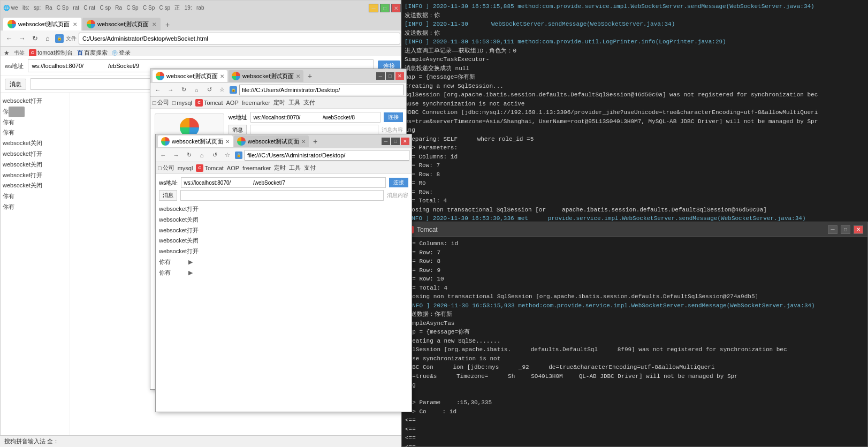 Image resolution: width=868 pixels, height=447 pixels. What do you see at coordinates (158, 90) in the screenshot?
I see `mid-back-btn: ←` at bounding box center [158, 90].